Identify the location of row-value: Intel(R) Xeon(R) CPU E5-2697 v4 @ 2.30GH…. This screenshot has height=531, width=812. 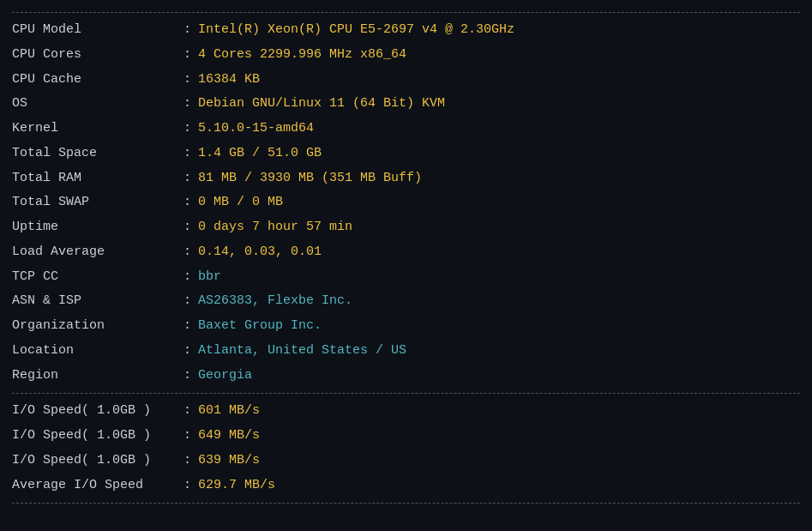
(357, 31).